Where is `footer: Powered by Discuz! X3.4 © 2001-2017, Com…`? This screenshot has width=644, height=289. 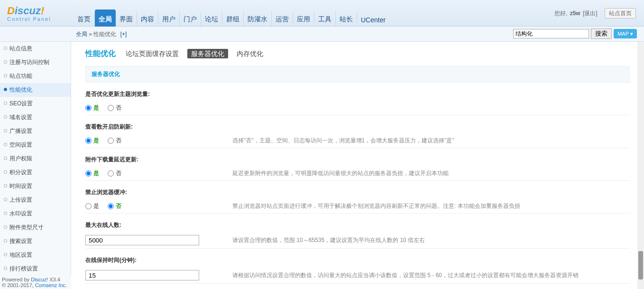 footer: Powered by Discuz! X3.4 © 2001-2017, Com… is located at coordinates (36, 282).